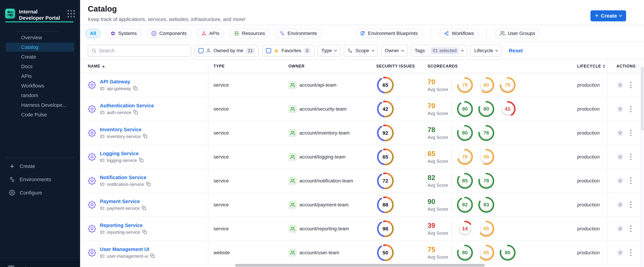 The image size is (644, 267). What do you see at coordinates (486, 133) in the screenshot?
I see `scorecard-ring: 76` at bounding box center [486, 133].